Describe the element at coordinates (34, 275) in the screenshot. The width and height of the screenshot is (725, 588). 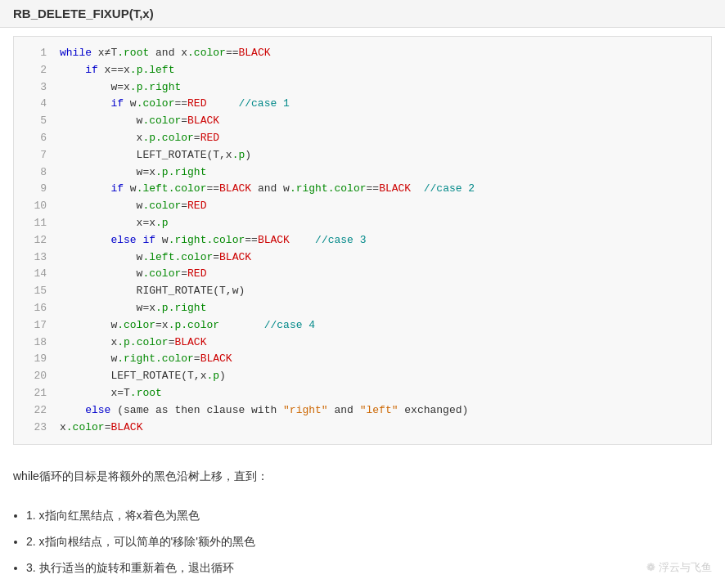
I see `line-number: 14` at that location.